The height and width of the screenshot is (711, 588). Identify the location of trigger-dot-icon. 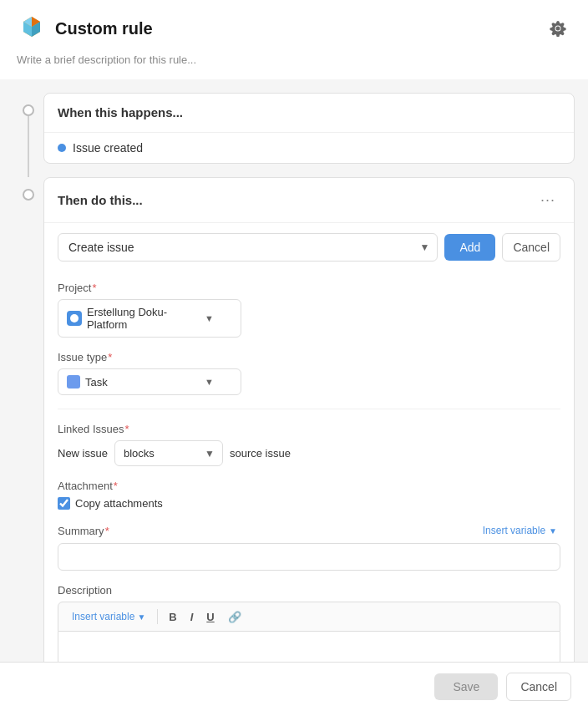
(62, 148).